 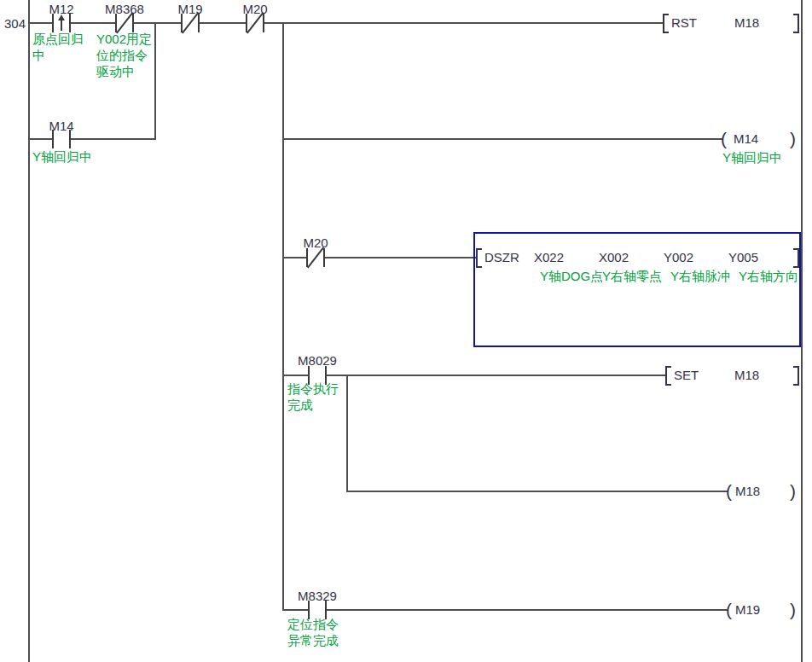 I want to click on nc-slash-icon, so click(x=316, y=258).